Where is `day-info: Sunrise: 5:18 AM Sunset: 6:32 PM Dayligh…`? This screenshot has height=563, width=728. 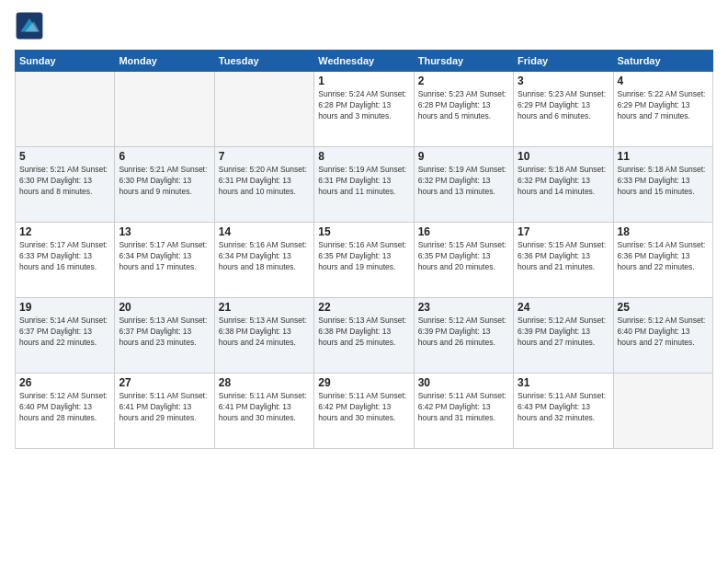
day-info: Sunrise: 5:18 AM Sunset: 6:32 PM Dayligh… is located at coordinates (563, 181).